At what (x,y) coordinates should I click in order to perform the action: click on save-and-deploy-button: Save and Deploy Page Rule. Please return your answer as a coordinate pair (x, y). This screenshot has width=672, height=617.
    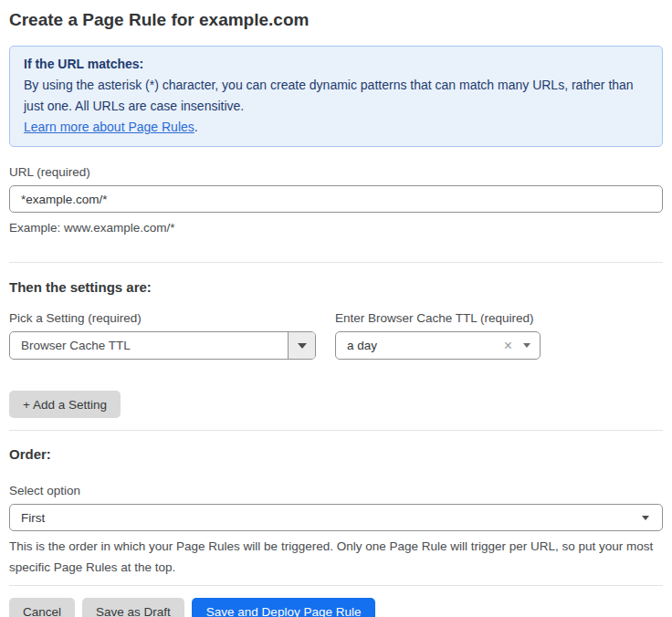
    Looking at the image, I should click on (284, 608).